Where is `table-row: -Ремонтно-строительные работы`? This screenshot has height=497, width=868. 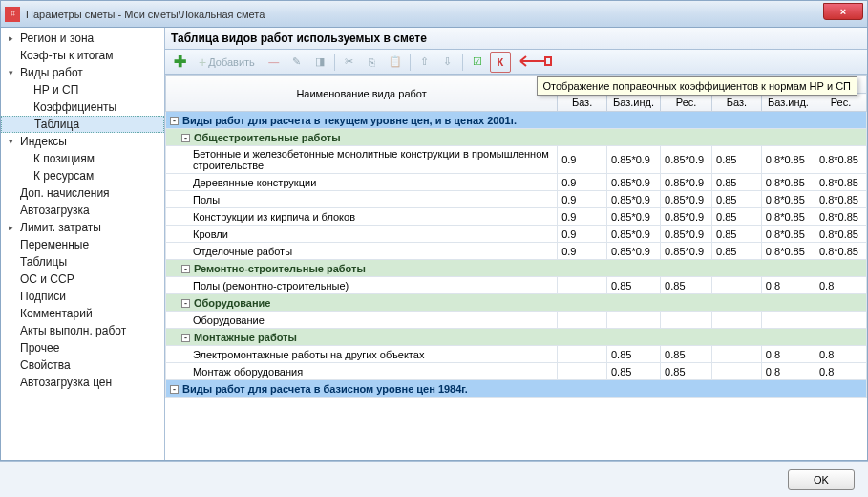
table-row: -Ремонтно-строительные работы is located at coordinates (517, 269).